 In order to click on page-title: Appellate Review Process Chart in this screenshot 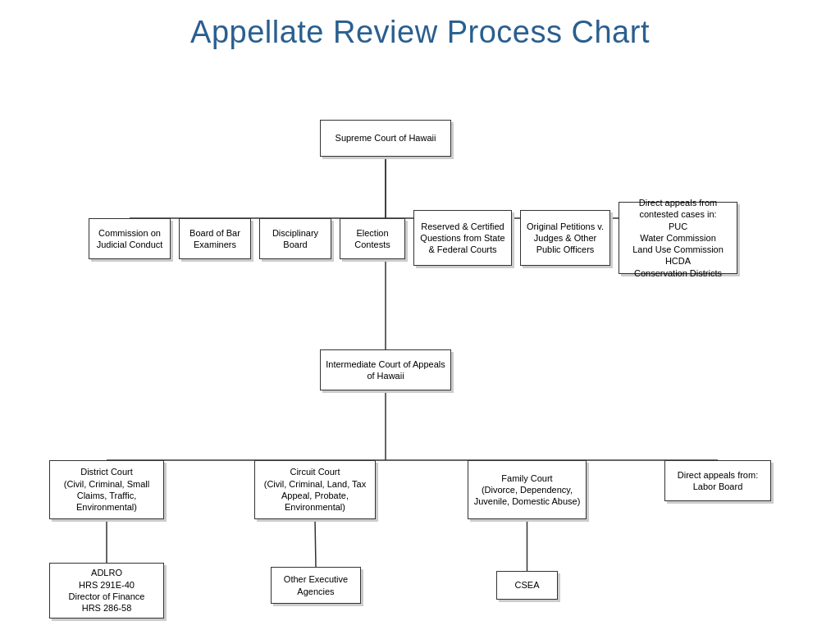, I will do `click(420, 30)`.